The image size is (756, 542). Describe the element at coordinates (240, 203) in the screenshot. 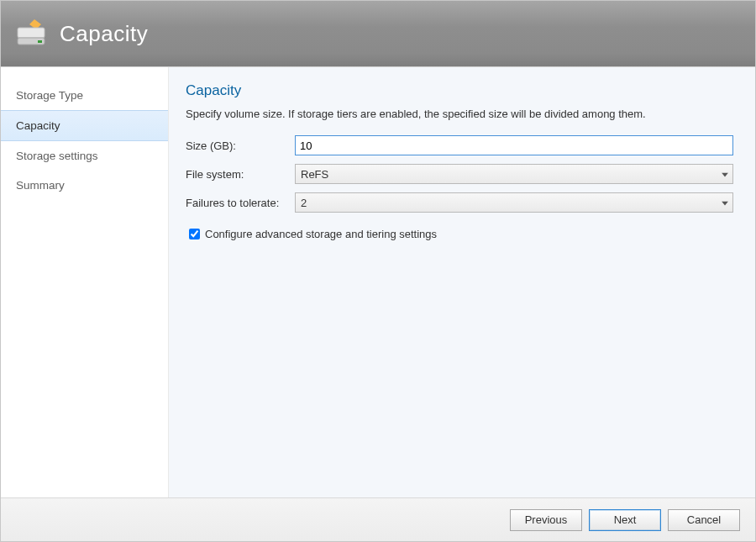

I see `failures-label: Failures to tolerate:` at that location.